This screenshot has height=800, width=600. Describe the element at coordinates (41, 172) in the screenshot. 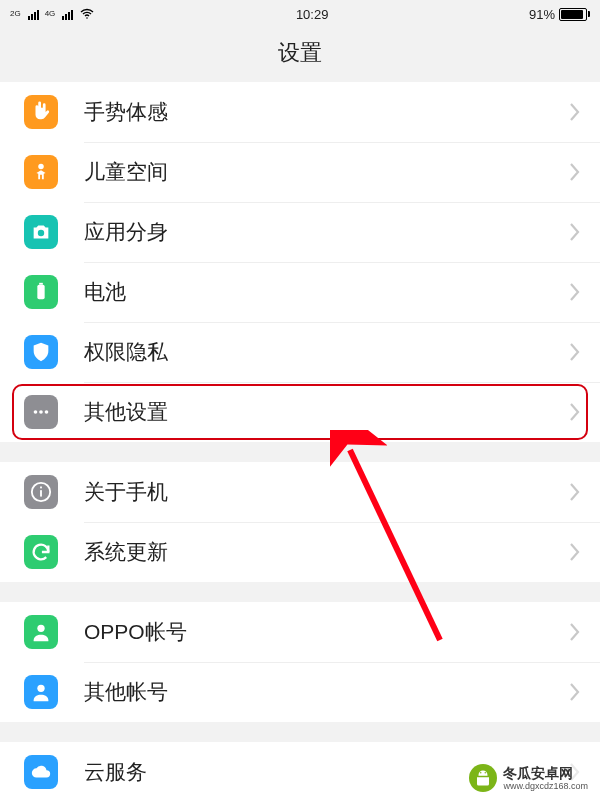

I see `child-icon` at that location.